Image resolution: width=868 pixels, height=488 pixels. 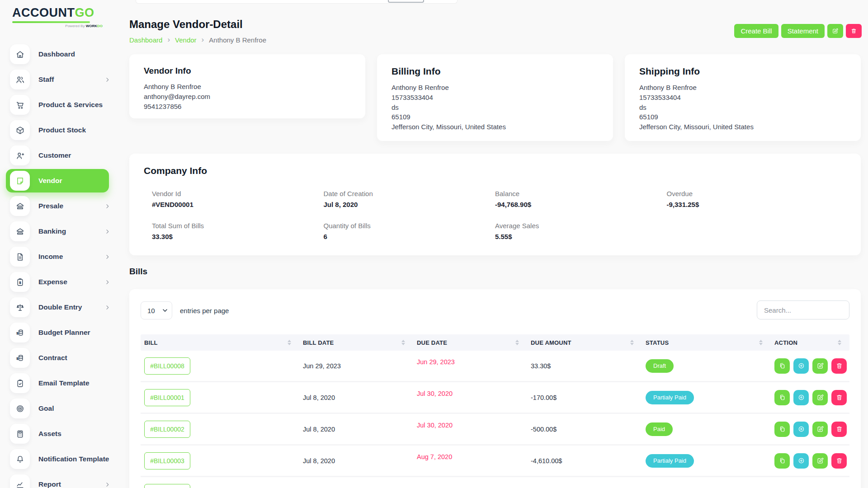 I want to click on table-row: #BILL00001 Jul 8, 2020 Jul 30, 2020 -170…, so click(x=495, y=398).